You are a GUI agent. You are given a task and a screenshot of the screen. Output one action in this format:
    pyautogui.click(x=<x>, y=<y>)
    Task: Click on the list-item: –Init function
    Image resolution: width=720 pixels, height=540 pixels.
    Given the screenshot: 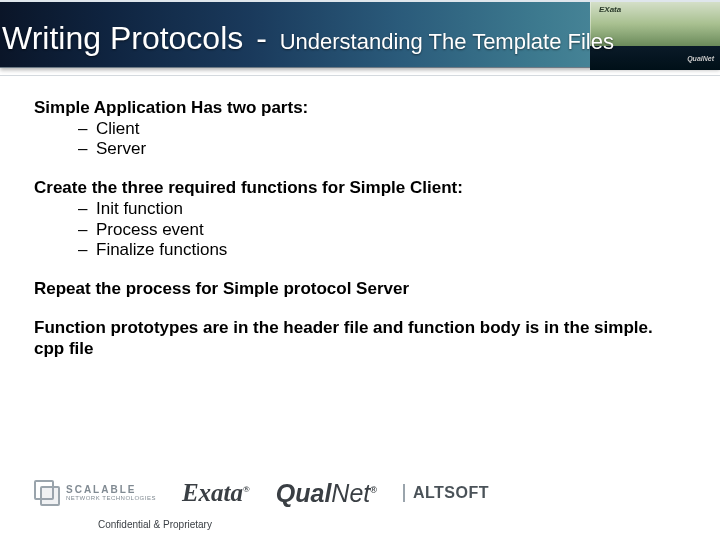 What is the action you would take?
    pyautogui.click(x=382, y=210)
    